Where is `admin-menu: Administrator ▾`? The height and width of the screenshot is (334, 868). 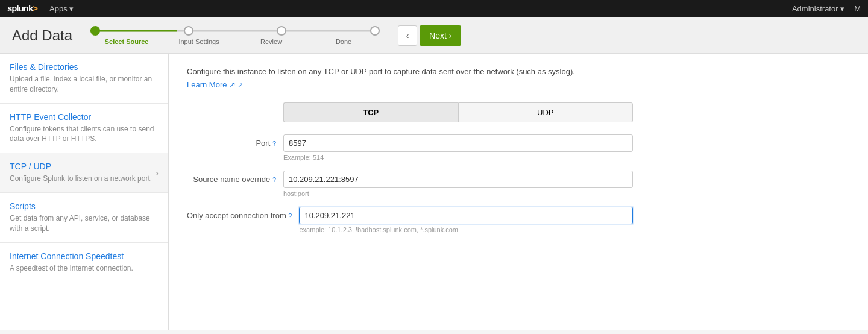
admin-menu: Administrator ▾ is located at coordinates (819, 8).